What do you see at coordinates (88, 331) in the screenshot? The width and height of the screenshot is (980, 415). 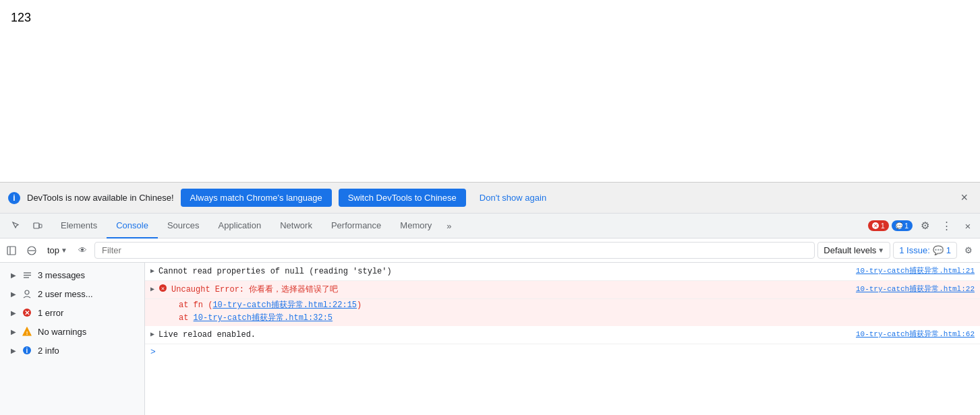 I see `sidebar-warnings-label: No warnings` at bounding box center [88, 331].